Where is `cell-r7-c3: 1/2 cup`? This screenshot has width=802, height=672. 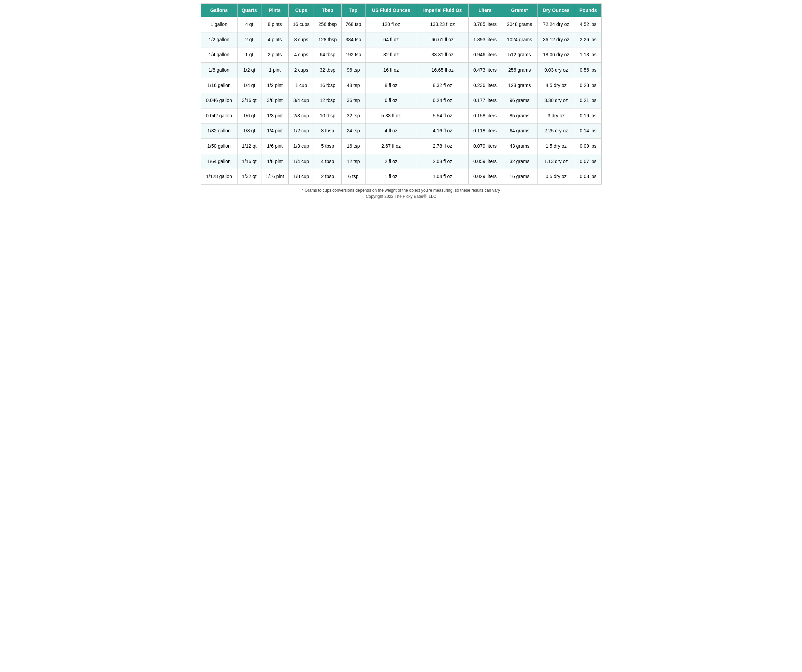
cell-r7-c3: 1/2 cup is located at coordinates (301, 131).